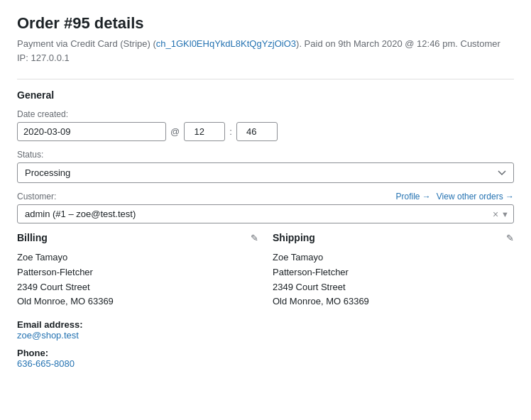 This screenshot has width=531, height=420. I want to click on date-time-inputs: @ :, so click(266, 132).